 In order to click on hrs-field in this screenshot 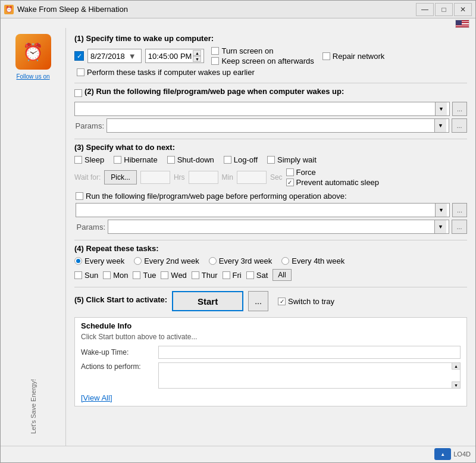, I will do `click(155, 177)`.